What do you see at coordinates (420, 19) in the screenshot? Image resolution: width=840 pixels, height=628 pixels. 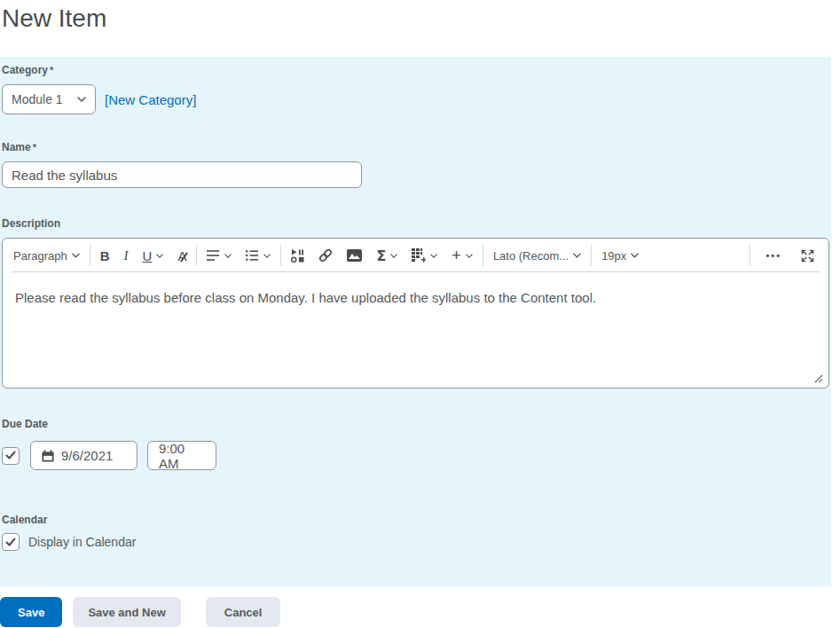 I see `page-title: New Item` at bounding box center [420, 19].